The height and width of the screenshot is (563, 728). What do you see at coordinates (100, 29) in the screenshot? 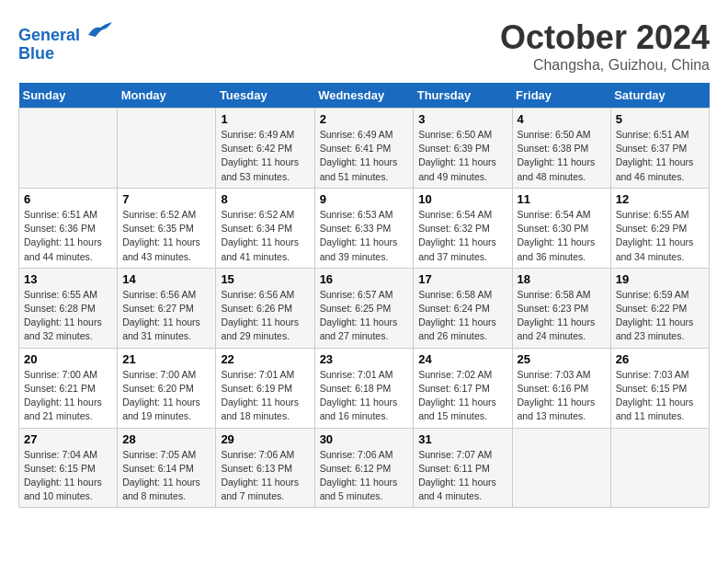
I see `logo-bird-icon` at bounding box center [100, 29].